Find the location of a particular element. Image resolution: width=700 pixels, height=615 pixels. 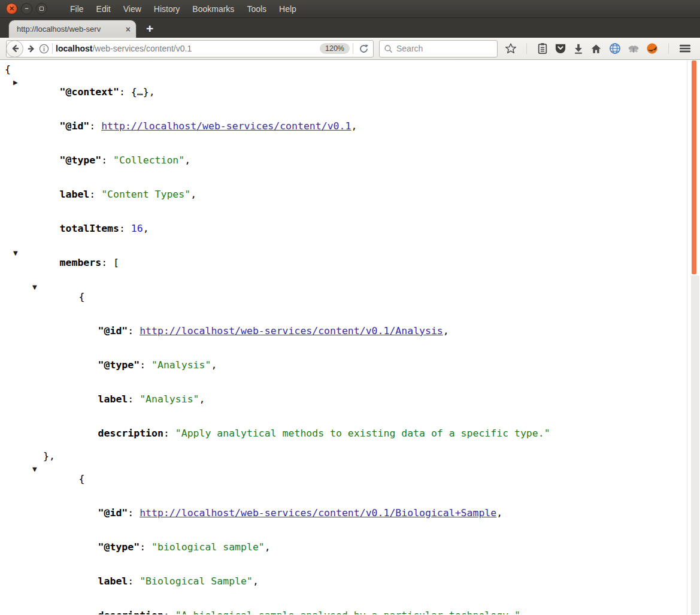

scrollbar-gutter is located at coordinates (687, 337).